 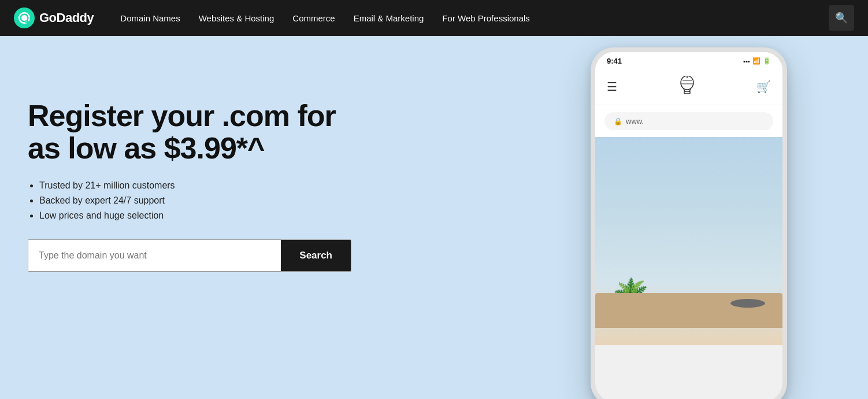 I want to click on navbar: GoDaddy Domain Names Websites & Hosting …, so click(x=434, y=18).